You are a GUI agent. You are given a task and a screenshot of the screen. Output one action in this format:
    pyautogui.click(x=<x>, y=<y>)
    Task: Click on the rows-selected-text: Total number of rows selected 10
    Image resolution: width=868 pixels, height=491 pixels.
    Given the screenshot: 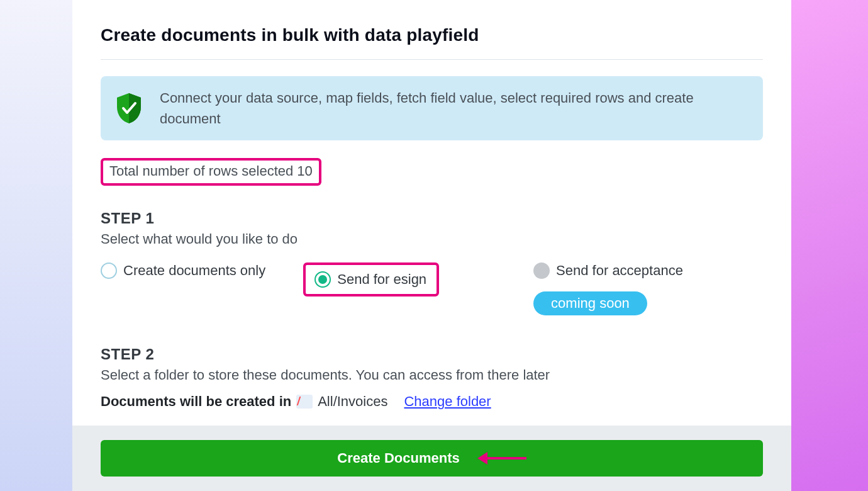 What is the action you would take?
    pyautogui.click(x=211, y=171)
    